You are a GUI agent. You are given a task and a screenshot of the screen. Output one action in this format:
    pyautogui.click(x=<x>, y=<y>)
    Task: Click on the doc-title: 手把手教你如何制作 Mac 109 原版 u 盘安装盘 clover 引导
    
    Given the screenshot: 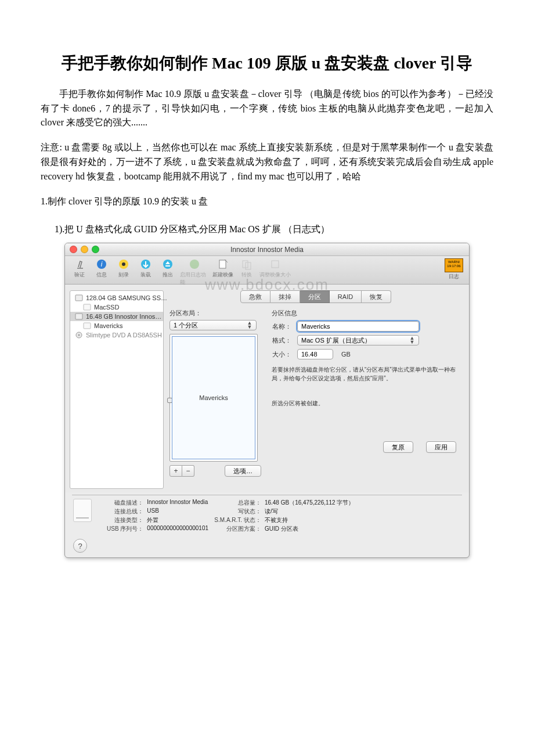 What is the action you would take?
    pyautogui.click(x=267, y=63)
    